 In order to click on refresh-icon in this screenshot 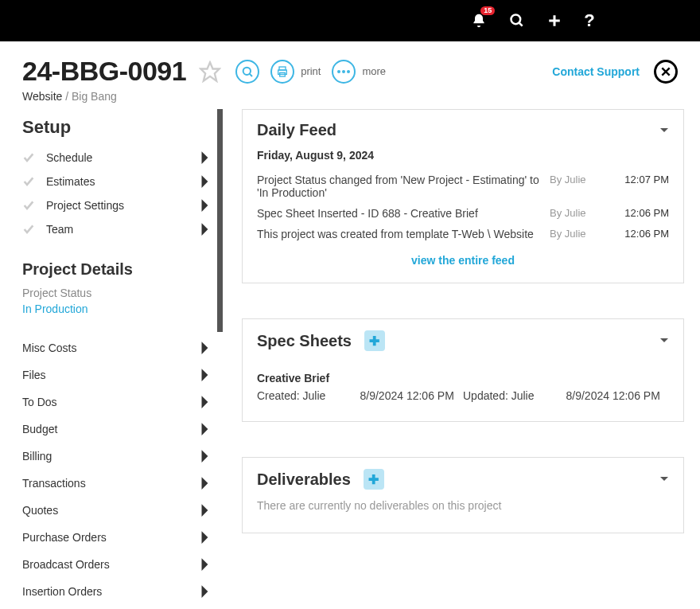, I will do `click(247, 72)`.